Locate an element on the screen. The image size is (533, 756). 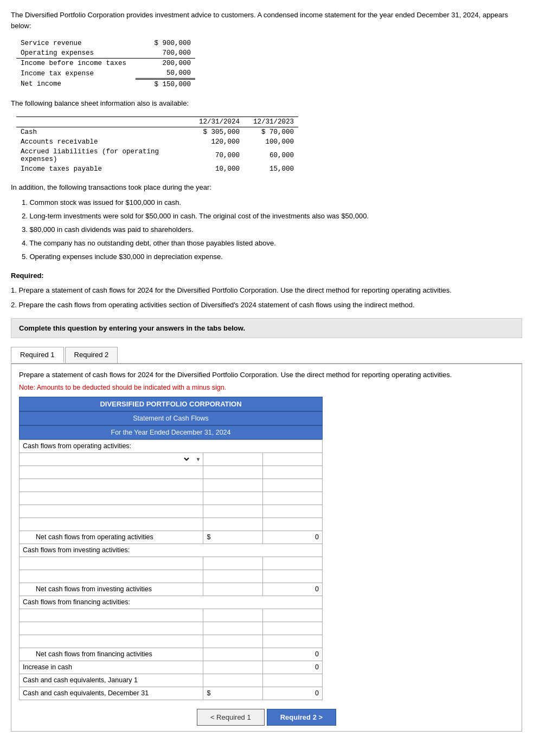
required-label: Required: is located at coordinates (267, 276).